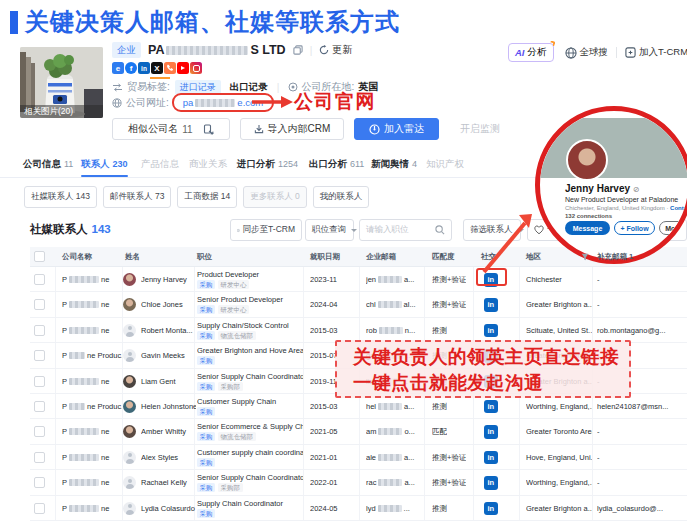 This screenshot has width=687, height=523. I want to click on linkedin-name: Jenny Harvey ⊘, so click(602, 188).